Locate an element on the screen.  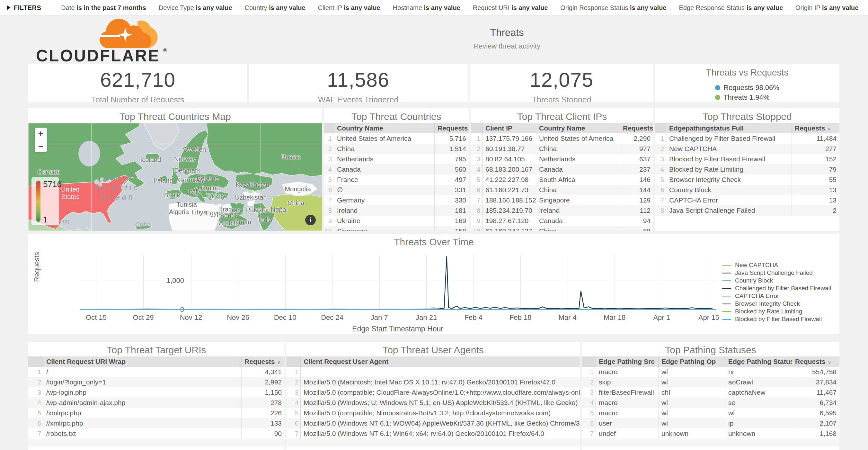
table-cell: Mozilla/5.0 (compatible; Nimbostratus-Bo… is located at coordinates (440, 413).